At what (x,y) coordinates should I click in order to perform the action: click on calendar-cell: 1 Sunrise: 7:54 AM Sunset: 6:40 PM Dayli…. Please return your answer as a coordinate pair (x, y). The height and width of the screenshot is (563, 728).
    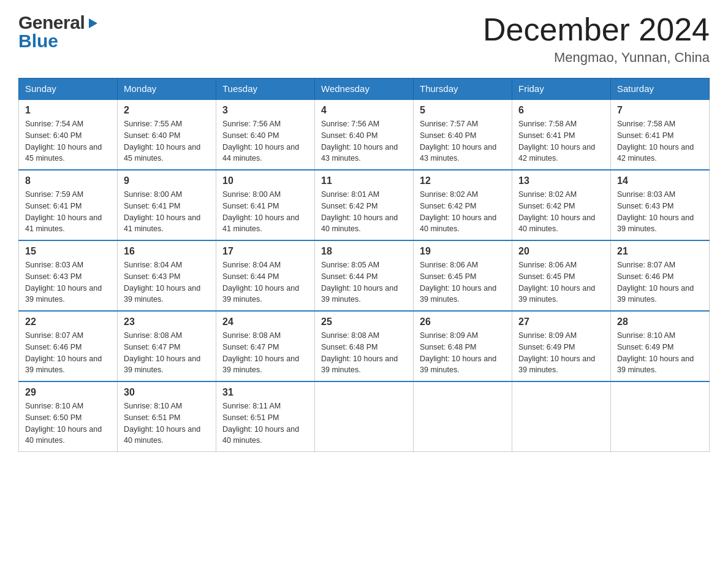
    Looking at the image, I should click on (69, 135).